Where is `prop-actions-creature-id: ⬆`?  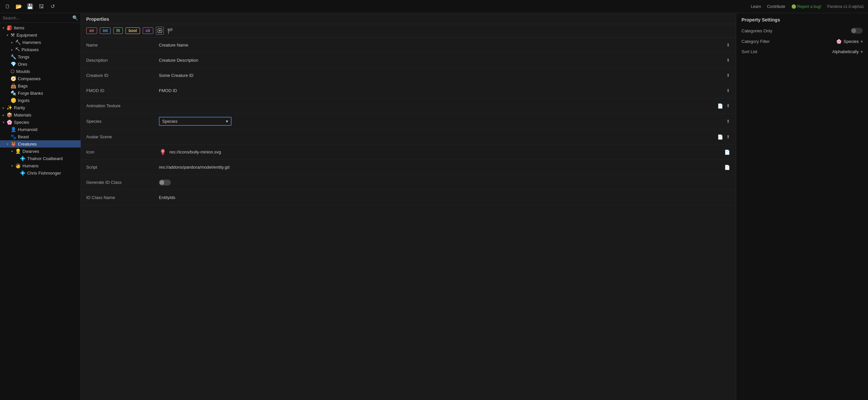 prop-actions-creature-id: ⬆ is located at coordinates (728, 75).